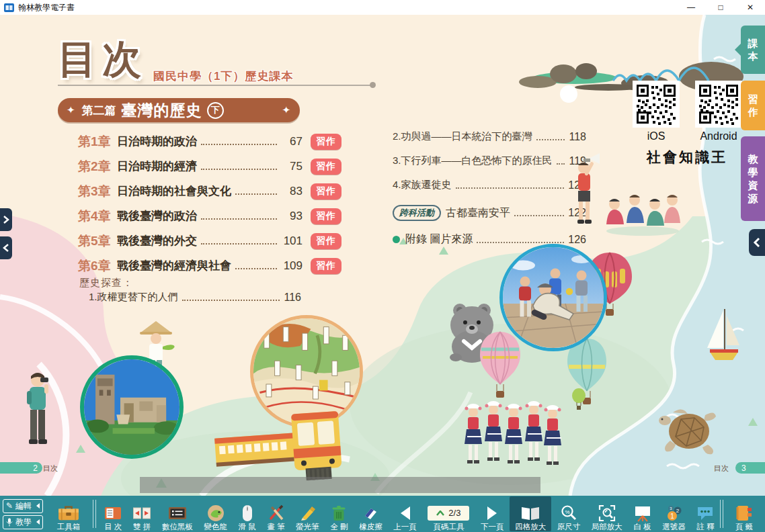  I want to click on kinmen-photo, so click(132, 407).